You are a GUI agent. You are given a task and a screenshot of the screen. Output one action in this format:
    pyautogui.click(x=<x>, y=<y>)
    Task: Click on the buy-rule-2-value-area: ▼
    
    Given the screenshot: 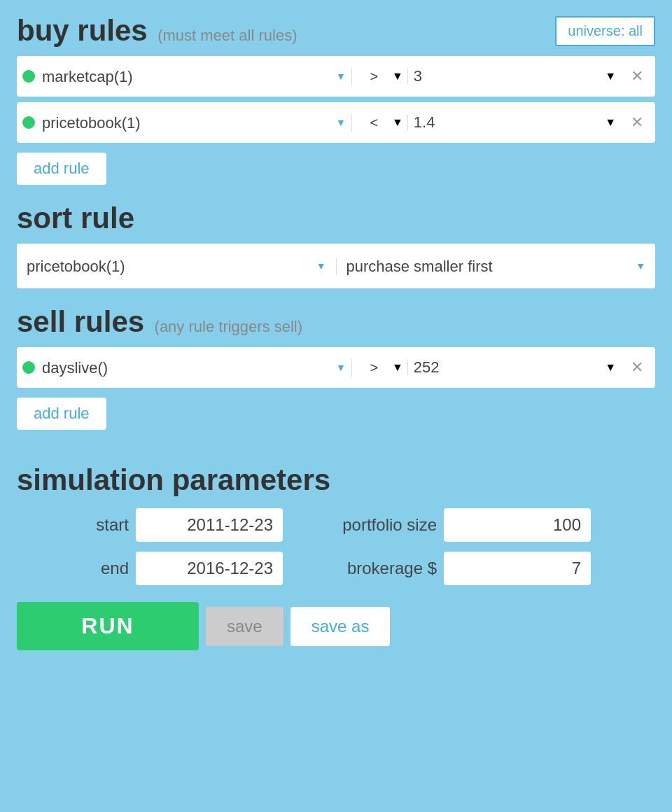 What is the action you would take?
    pyautogui.click(x=515, y=122)
    